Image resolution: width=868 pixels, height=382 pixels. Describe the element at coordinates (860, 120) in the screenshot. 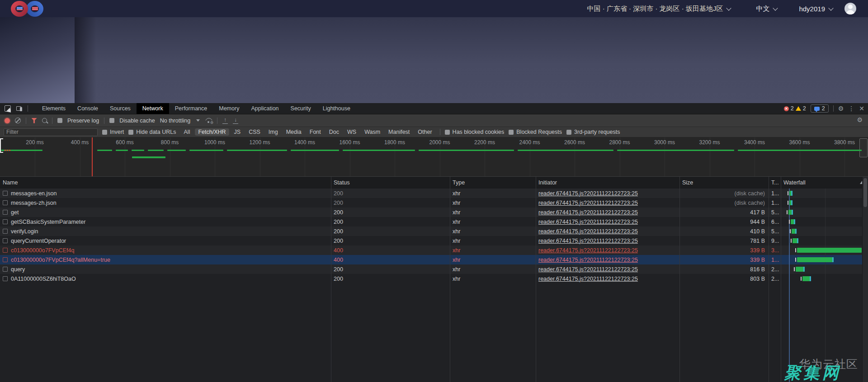

I see `network-settings-gear-icon: ⚙` at that location.